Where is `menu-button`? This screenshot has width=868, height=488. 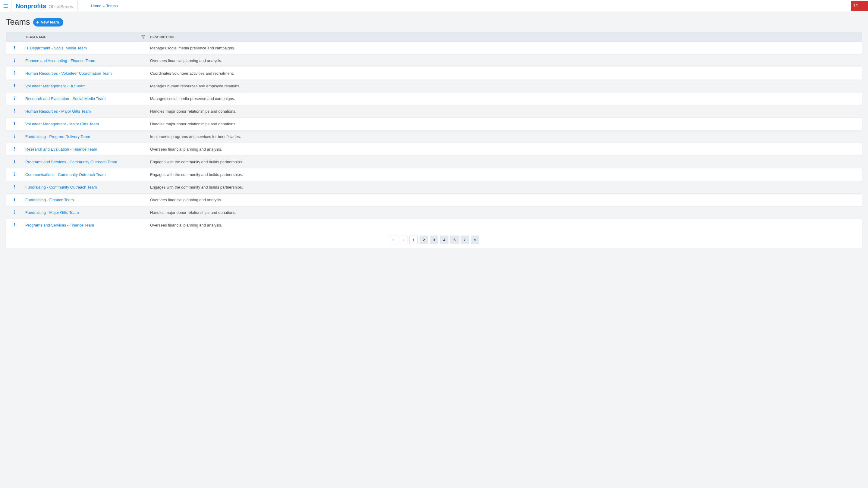 menu-button is located at coordinates (6, 6).